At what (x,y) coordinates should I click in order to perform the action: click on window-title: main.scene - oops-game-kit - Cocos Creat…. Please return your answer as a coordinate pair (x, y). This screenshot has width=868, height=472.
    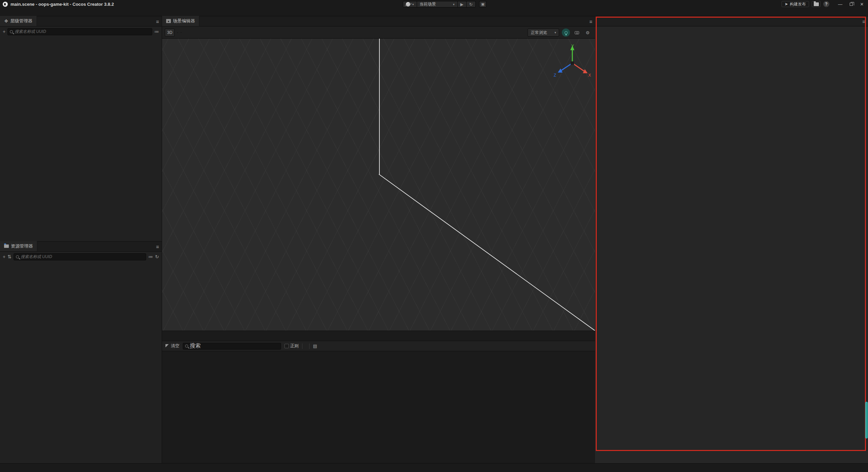
    Looking at the image, I should click on (62, 4).